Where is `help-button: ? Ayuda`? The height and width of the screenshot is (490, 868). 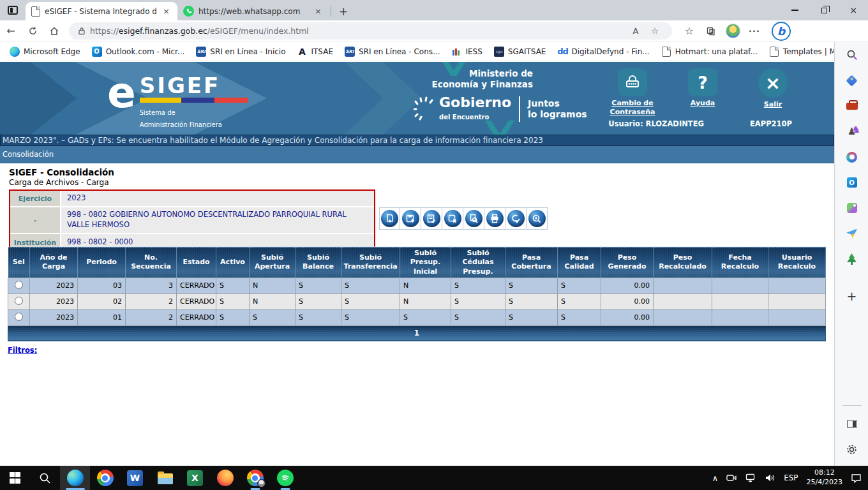 help-button: ? Ayuda is located at coordinates (703, 93).